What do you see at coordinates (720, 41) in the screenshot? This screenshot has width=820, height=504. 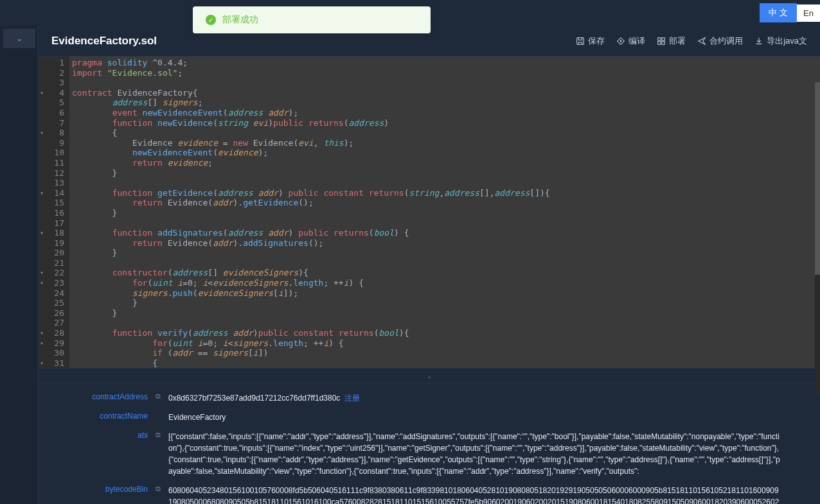 I see `invoke-button: 合约调用` at bounding box center [720, 41].